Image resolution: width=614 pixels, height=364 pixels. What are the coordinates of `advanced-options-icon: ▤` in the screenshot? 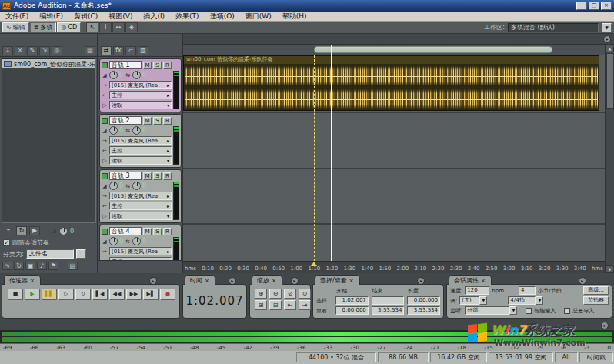 It's located at (90, 51).